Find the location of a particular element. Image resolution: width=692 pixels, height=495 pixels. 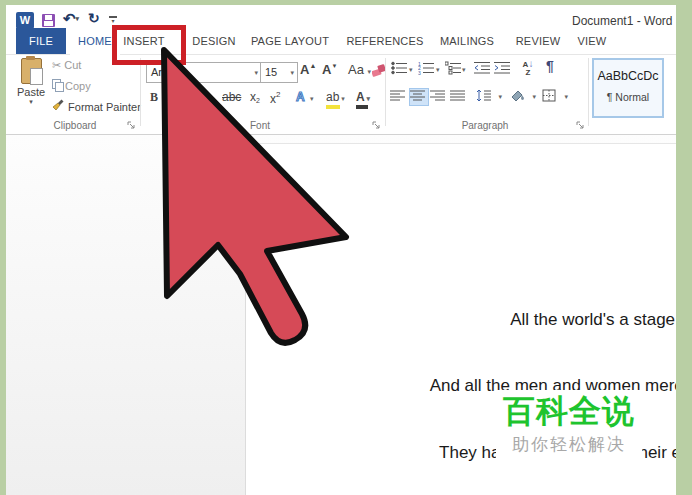

format-painter-label: Format Painter is located at coordinates (104, 107).